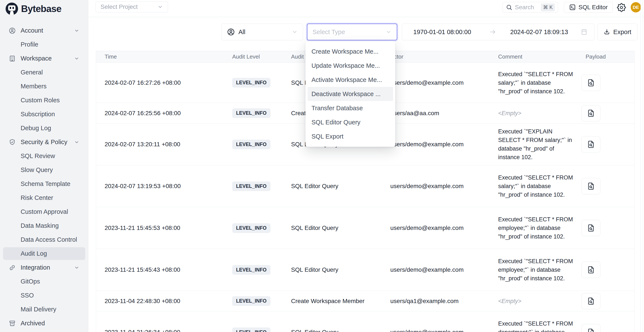  I want to click on bytebase-logo: Bytebase, so click(34, 9).